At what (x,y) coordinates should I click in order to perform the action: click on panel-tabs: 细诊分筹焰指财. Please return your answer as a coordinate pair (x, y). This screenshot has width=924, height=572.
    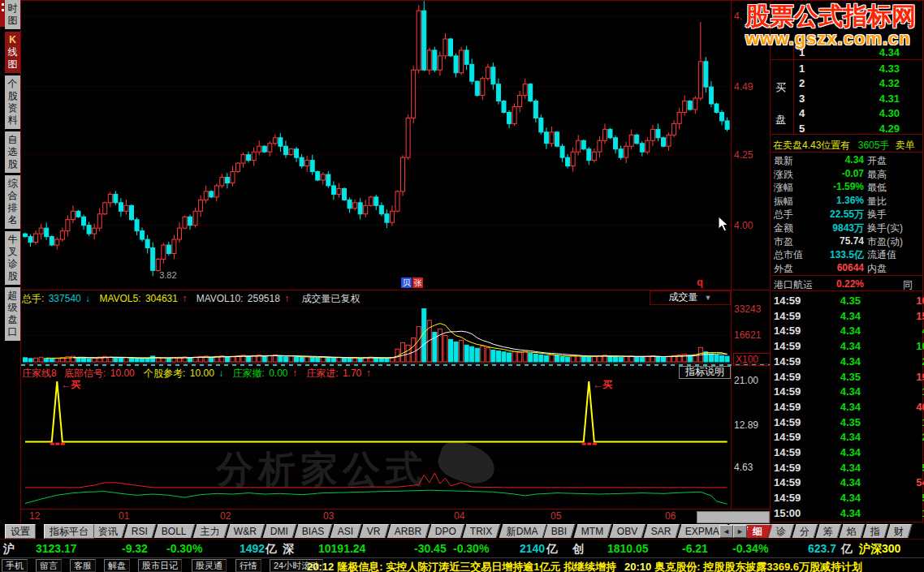
    Looking at the image, I should click on (828, 531).